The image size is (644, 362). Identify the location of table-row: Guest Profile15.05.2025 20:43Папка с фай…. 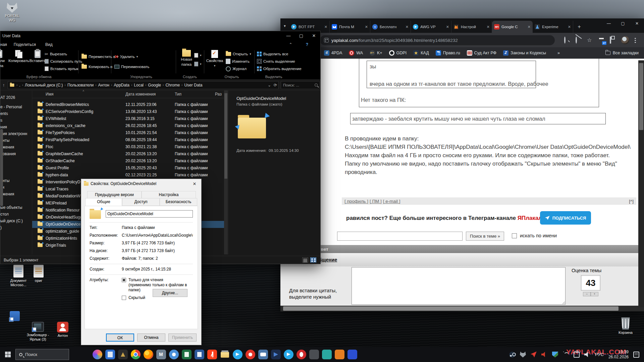
(128, 168).